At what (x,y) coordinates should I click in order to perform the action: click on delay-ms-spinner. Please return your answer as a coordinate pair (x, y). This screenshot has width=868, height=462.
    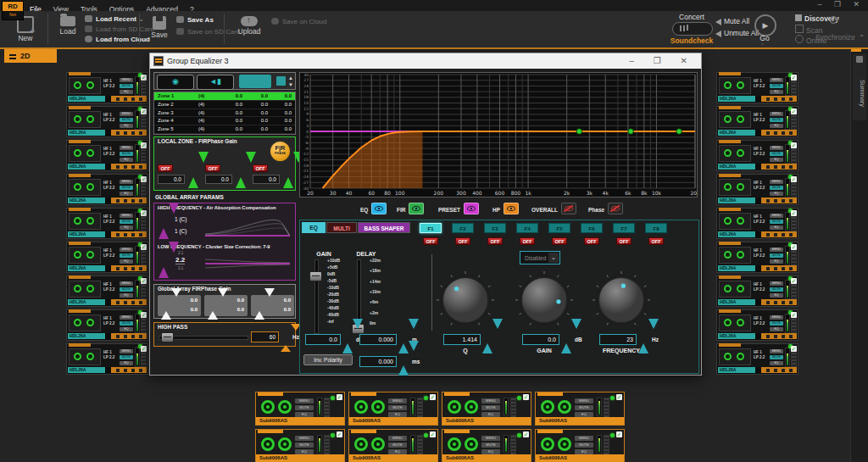
    Looking at the image, I should click on (403, 359).